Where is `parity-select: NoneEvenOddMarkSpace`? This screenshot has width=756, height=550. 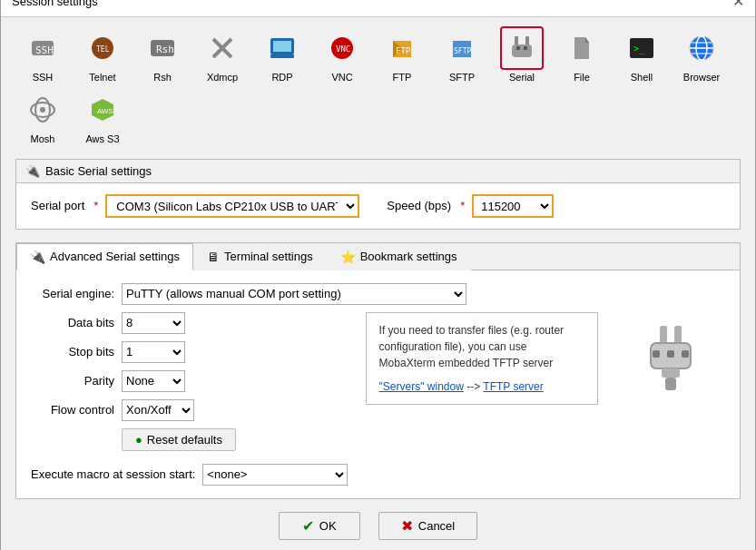 parity-select: NoneEvenOddMarkSpace is located at coordinates (153, 381).